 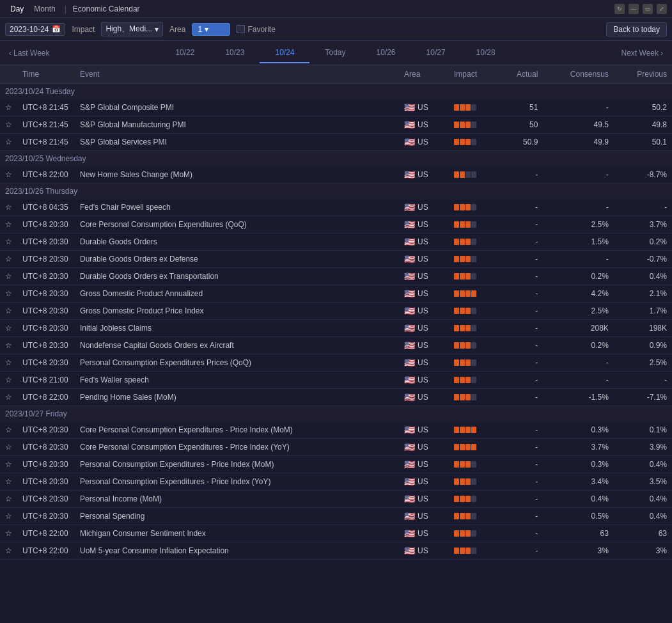 What do you see at coordinates (648, 9) in the screenshot?
I see `restore-btn: ▭` at bounding box center [648, 9].